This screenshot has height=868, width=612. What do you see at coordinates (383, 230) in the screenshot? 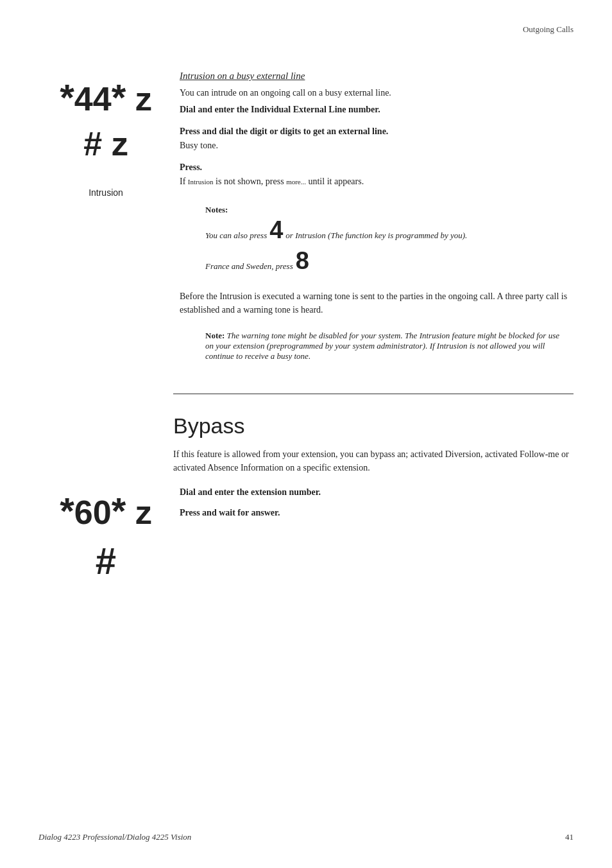
I see `note1-line: You can also press 4 or Intrusion (The f…` at bounding box center [383, 230].